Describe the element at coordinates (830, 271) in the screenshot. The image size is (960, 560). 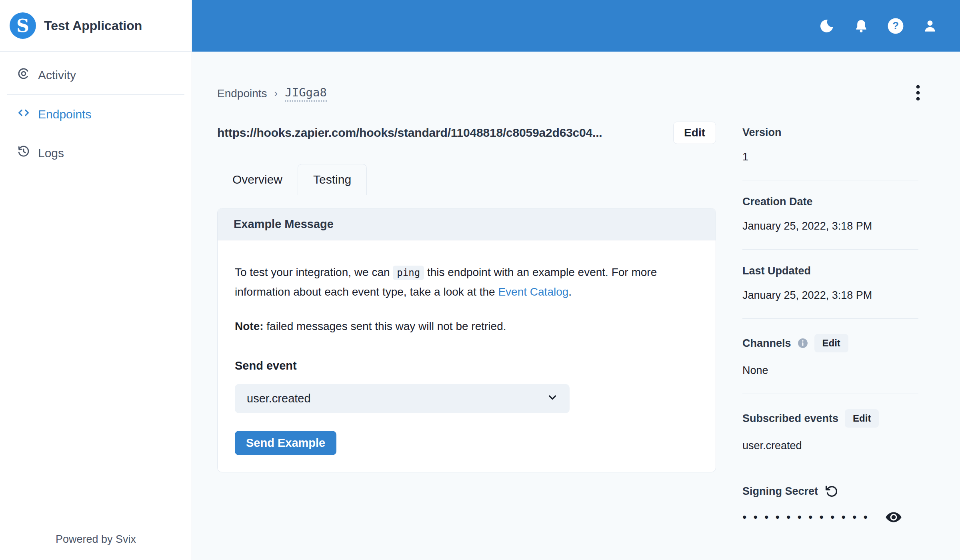
I see `last-updated-label: Last Updated` at that location.